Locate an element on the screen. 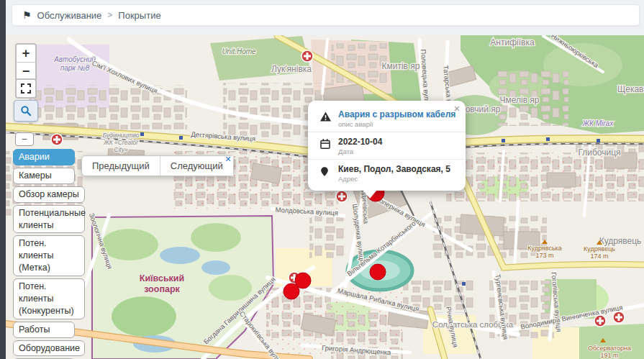  layer-item-potential-clients-mark: Потен. клиенты (Метка) is located at coordinates (49, 256).